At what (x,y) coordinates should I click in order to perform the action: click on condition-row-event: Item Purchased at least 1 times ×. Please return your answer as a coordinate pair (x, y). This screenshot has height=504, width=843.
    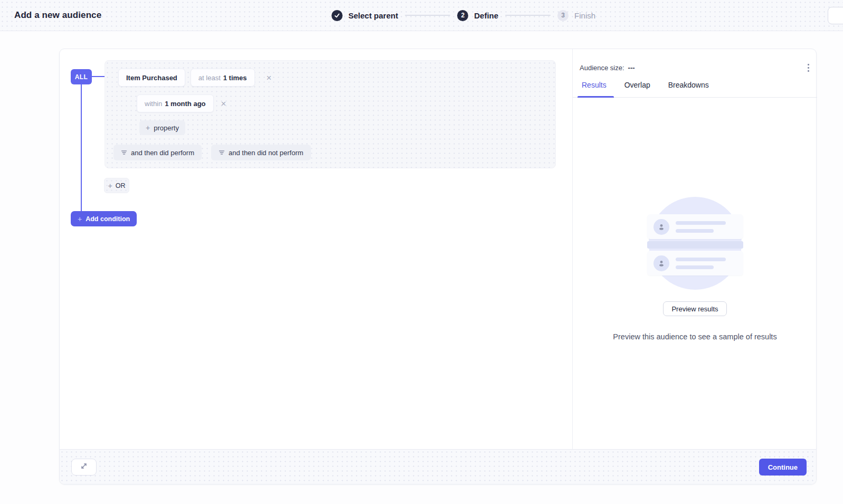
    Looking at the image, I should click on (196, 78).